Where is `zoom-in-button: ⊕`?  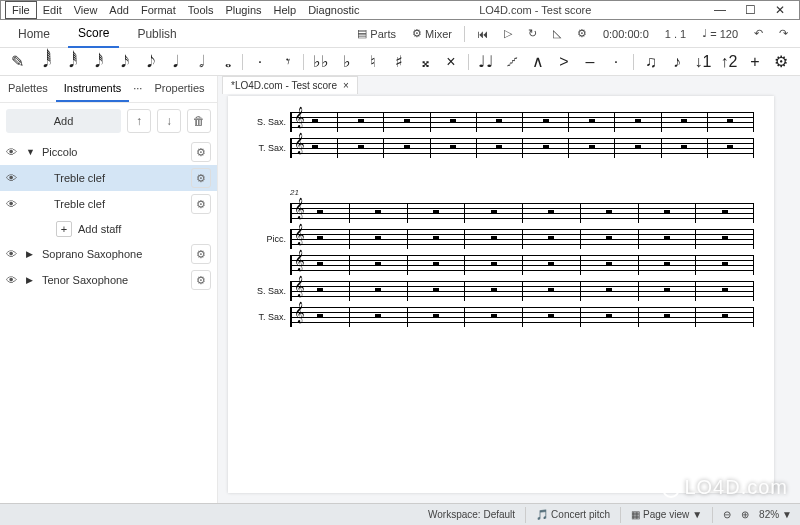
zoom-in-button: ⊕ is located at coordinates (745, 514).